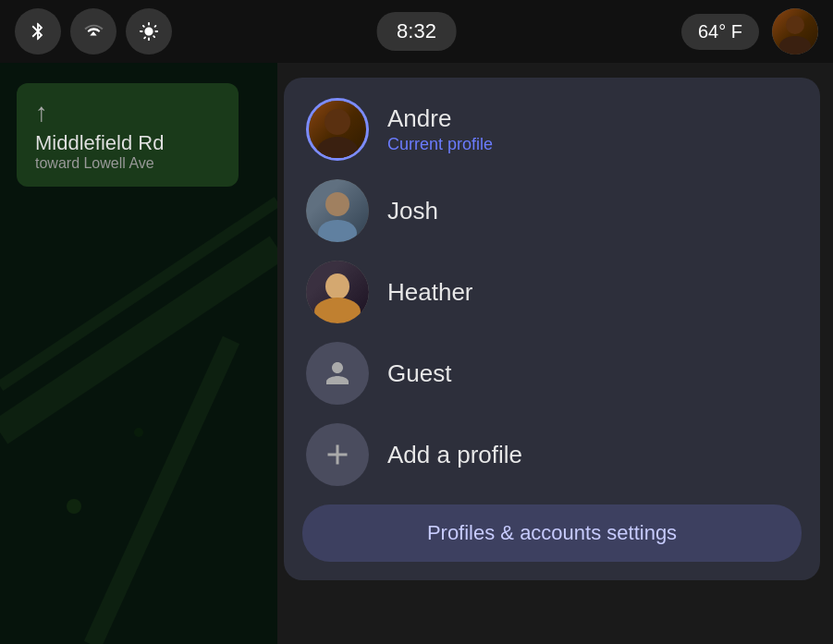  What do you see at coordinates (337, 129) in the screenshot?
I see `andre-avatar-image` at bounding box center [337, 129].